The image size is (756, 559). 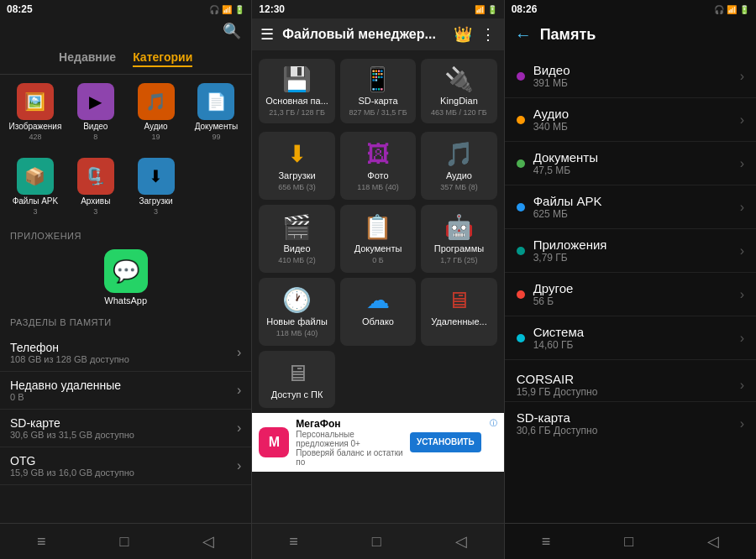 I want to click on cat-label-audio: Аудио, so click(x=155, y=126).